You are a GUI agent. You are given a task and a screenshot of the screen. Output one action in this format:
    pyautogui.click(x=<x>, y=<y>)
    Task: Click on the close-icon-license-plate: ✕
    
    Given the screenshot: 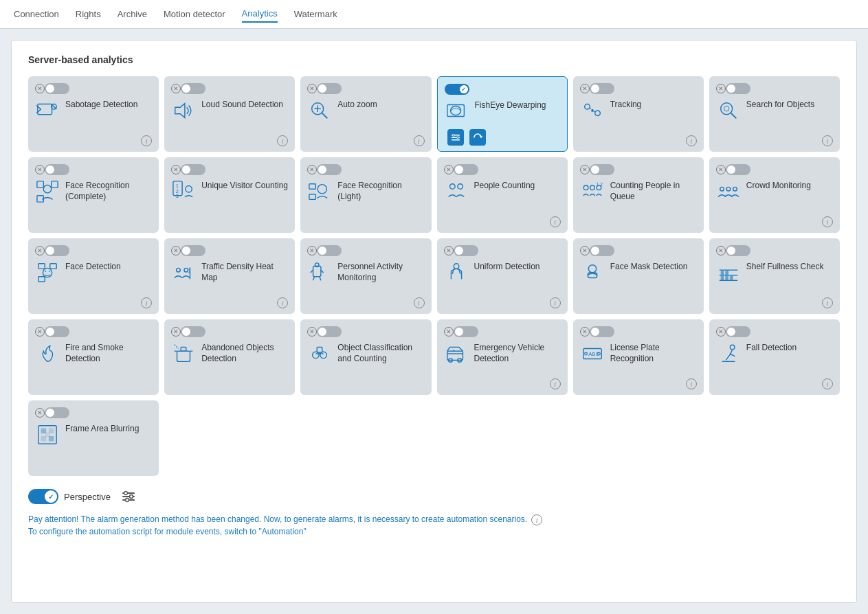 What is the action you would take?
    pyautogui.click(x=585, y=332)
    